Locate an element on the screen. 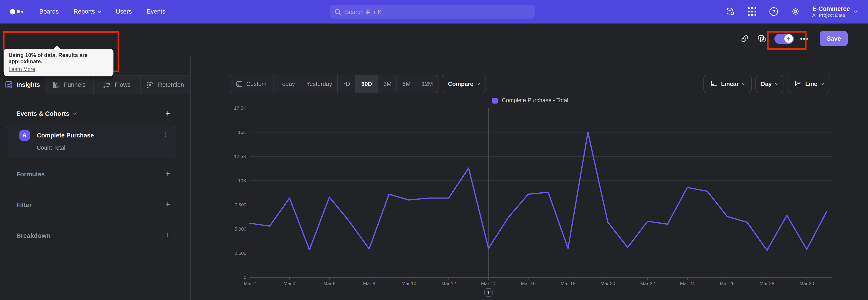 The image size is (868, 300). lightning-icon is located at coordinates (788, 39).